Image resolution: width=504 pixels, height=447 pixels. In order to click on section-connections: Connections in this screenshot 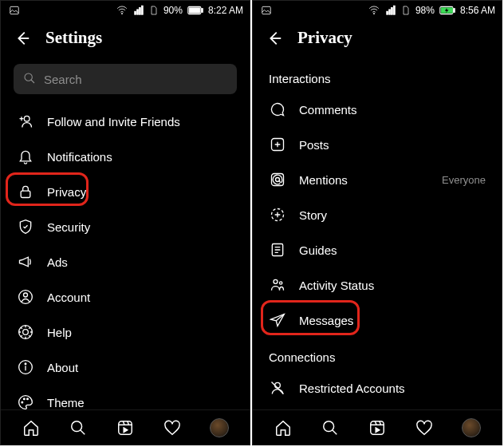, I will do `click(377, 354)`.